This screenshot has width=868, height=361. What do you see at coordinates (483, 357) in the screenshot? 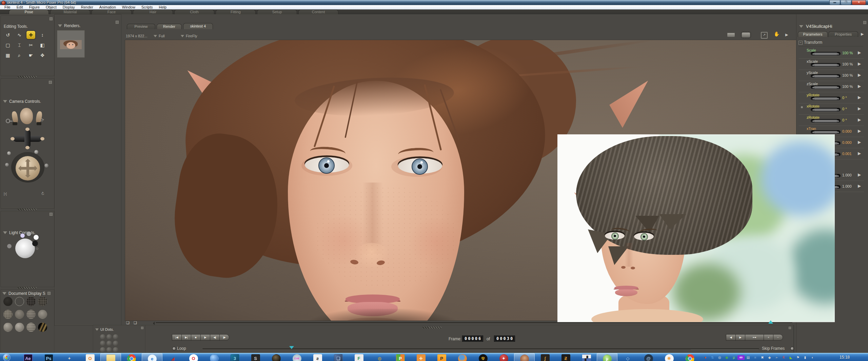
I see `radiation-icon: ☢` at bounding box center [483, 357].